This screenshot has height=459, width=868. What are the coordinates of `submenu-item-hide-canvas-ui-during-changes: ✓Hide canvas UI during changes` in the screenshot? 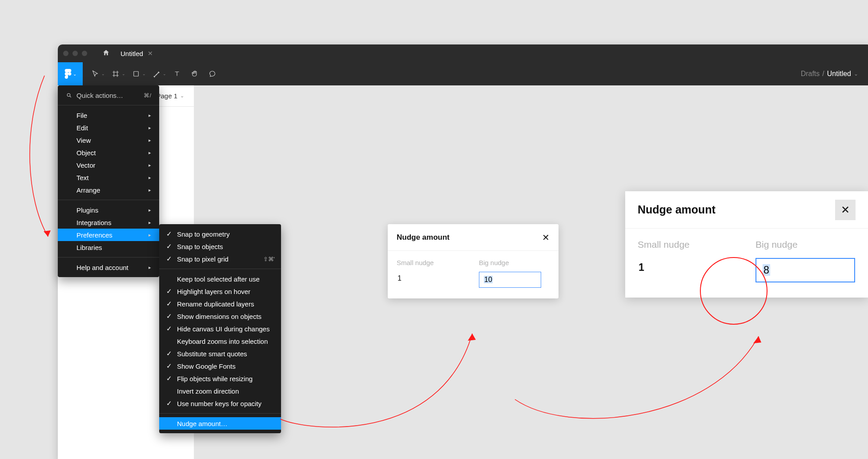 It's located at (220, 329).